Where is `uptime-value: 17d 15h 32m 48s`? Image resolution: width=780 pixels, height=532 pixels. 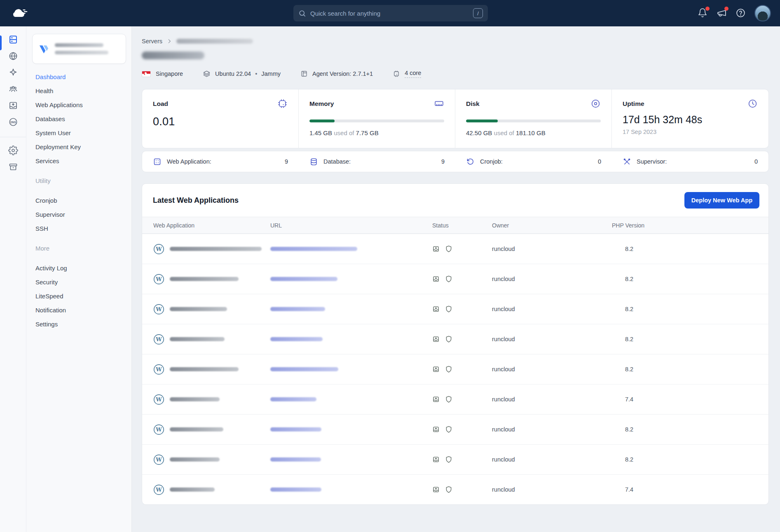
uptime-value: 17d 15h 32m 48s is located at coordinates (690, 120).